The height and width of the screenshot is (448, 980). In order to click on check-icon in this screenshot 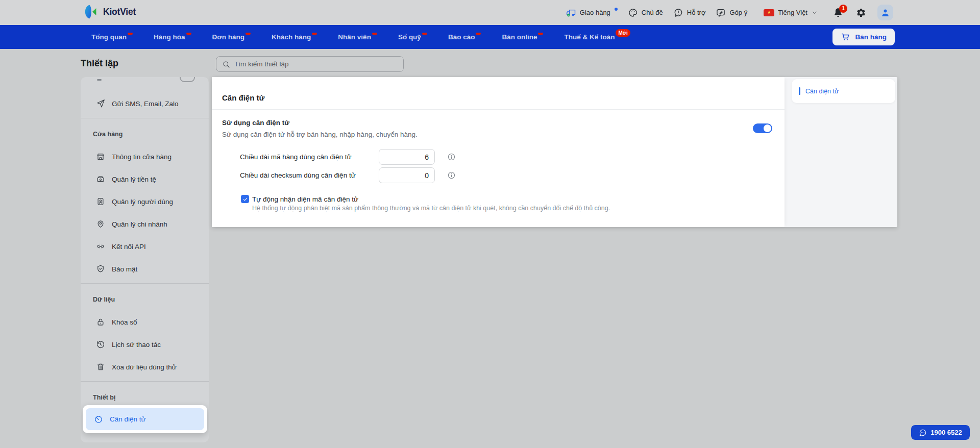, I will do `click(245, 199)`.